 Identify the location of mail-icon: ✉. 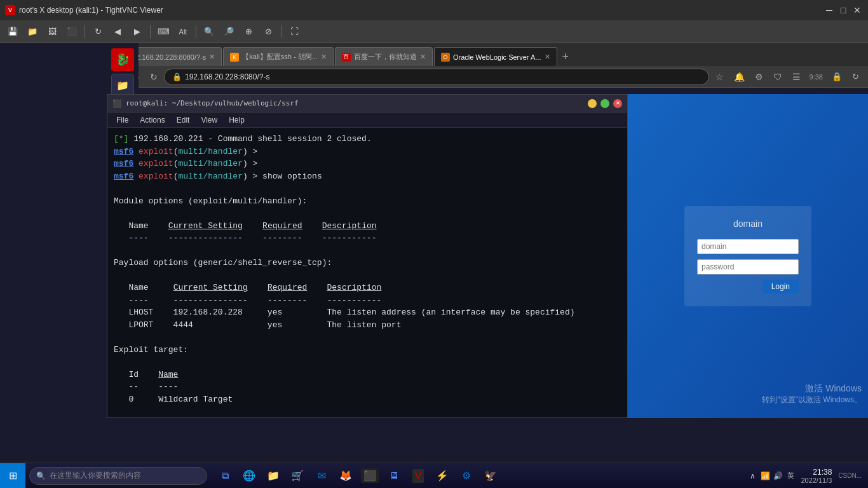
(322, 475).